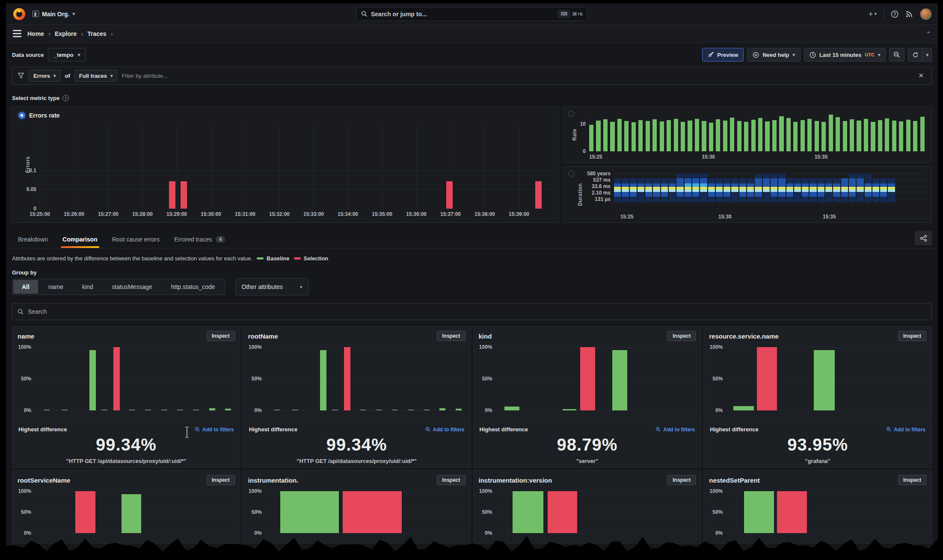  What do you see at coordinates (44, 480) in the screenshot?
I see `card-title: rootServiceName` at bounding box center [44, 480].